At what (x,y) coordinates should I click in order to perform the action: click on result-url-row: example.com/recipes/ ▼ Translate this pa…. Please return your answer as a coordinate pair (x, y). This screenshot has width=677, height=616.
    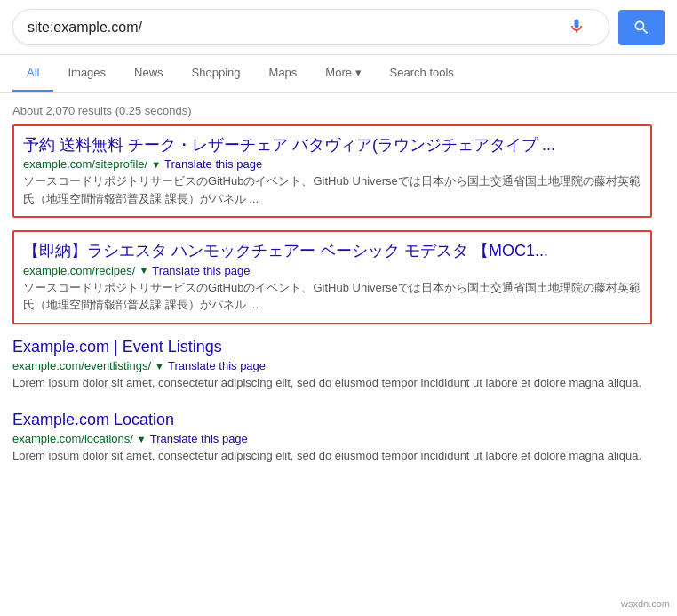
    Looking at the image, I should click on (332, 270).